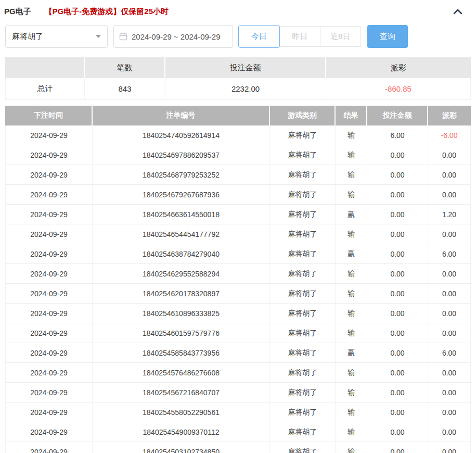 The height and width of the screenshot is (453, 476). What do you see at coordinates (238, 393) in the screenshot?
I see `table-row: 2024-09-291840254567216840707麻将胡了输0.000.…` at bounding box center [238, 393].